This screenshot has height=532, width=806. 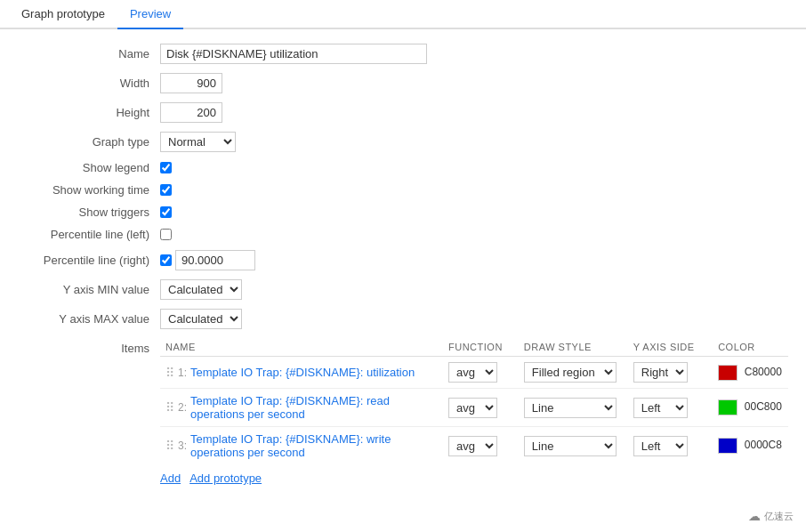 What do you see at coordinates (165, 190) in the screenshot?
I see `show-working-time-control` at bounding box center [165, 190].